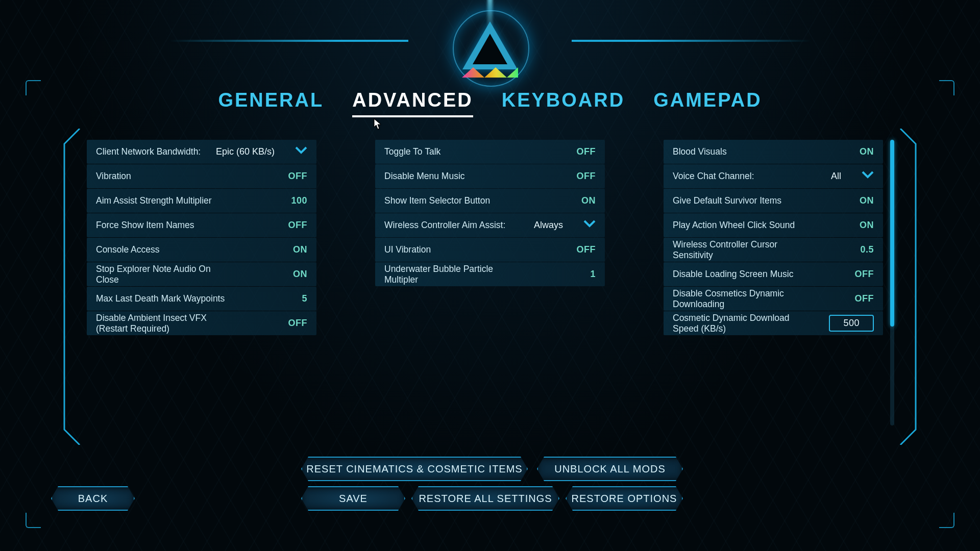  What do you see at coordinates (202, 177) in the screenshot?
I see `setting-vibration: Vibration OFF` at bounding box center [202, 177].